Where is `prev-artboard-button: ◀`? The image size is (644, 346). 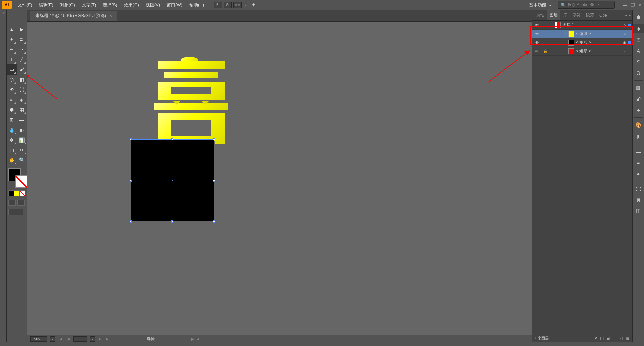 prev-artboard-button: ◀ is located at coordinates (68, 339).